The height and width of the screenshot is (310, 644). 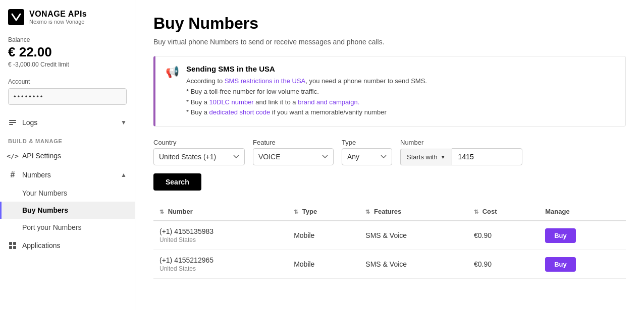 I want to click on numbers-label: Numbers, so click(x=36, y=175).